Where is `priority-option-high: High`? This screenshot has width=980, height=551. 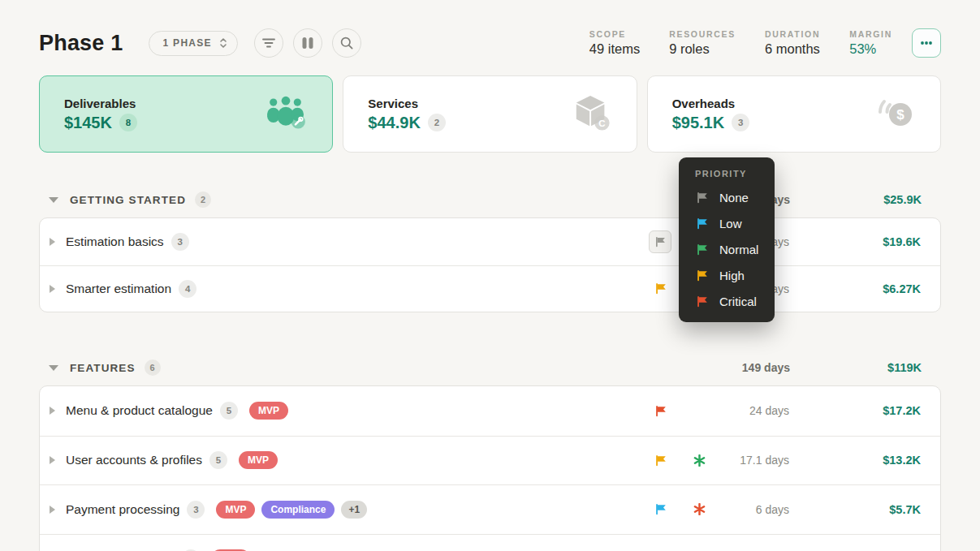 priority-option-high: High is located at coordinates (727, 275).